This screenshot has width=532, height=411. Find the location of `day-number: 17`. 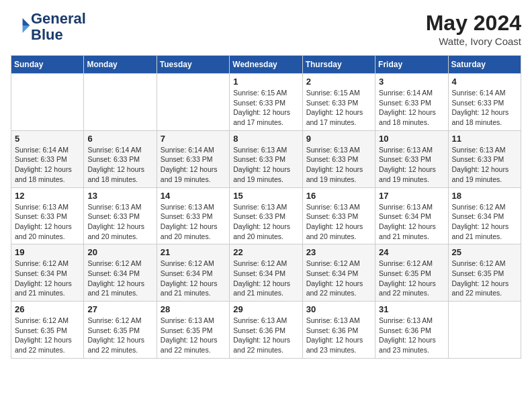

day-number: 17 is located at coordinates (411, 196).